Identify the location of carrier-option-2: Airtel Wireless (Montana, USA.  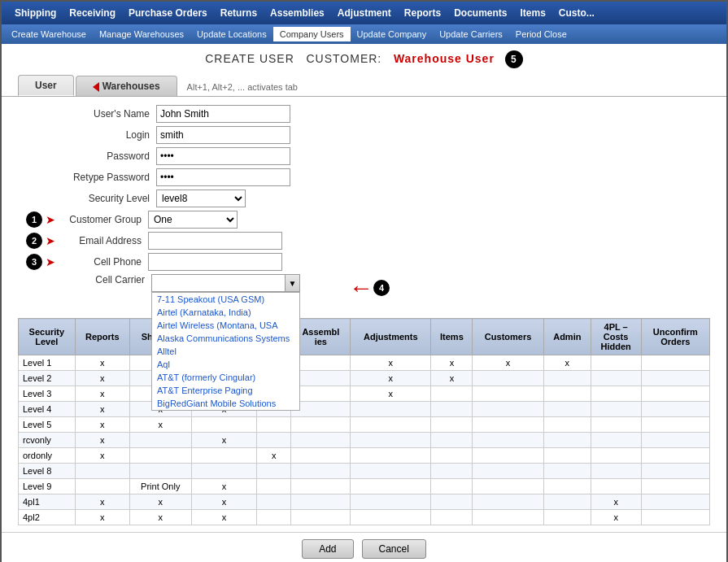
(226, 325).